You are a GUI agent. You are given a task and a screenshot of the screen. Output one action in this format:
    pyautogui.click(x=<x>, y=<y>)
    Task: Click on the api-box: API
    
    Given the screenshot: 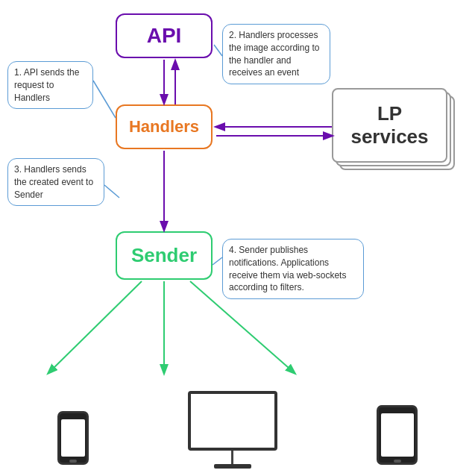 What is the action you would take?
    pyautogui.click(x=164, y=36)
    